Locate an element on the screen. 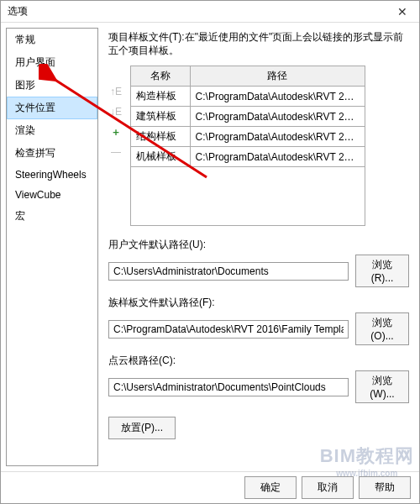 The width and height of the screenshot is (420, 504). sidebar-item-spellcheck: 检查拼写 is located at coordinates (52, 153).